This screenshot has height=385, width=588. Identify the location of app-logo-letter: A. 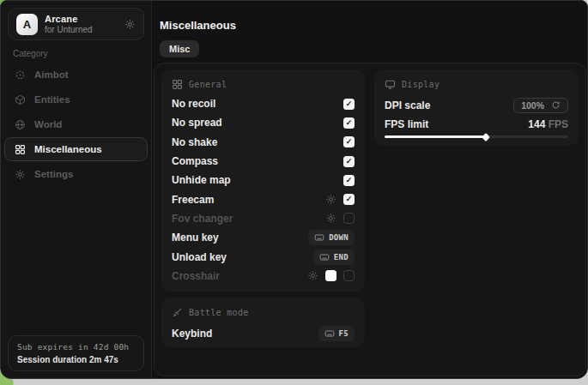
(27, 24).